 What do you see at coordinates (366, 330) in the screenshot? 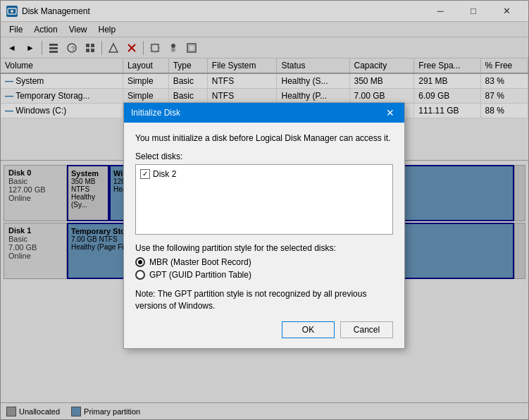
I see `cancel-button: Cancel` at bounding box center [366, 330].